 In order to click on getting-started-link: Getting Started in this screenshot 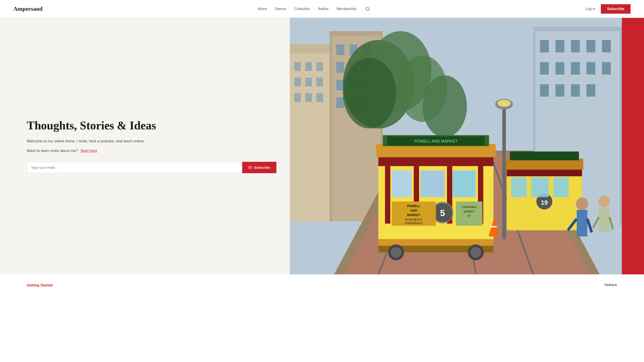, I will do `click(40, 285)`.